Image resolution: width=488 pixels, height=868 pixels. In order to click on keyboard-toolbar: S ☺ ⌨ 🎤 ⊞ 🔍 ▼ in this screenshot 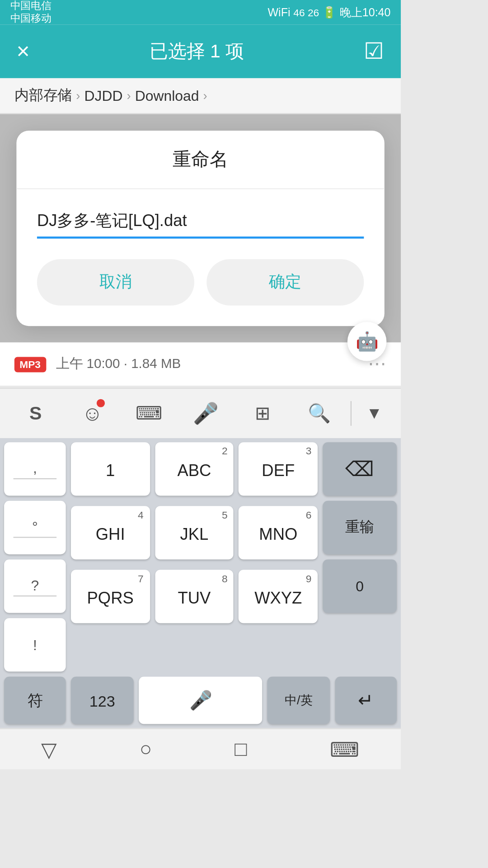, I will do `click(201, 413)`.